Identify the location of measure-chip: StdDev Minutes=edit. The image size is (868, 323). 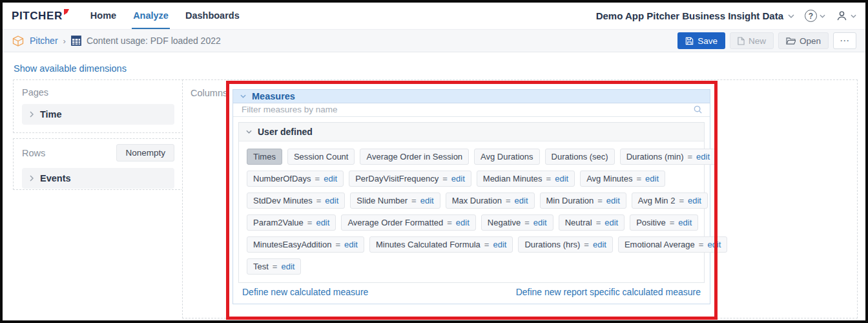
(296, 200).